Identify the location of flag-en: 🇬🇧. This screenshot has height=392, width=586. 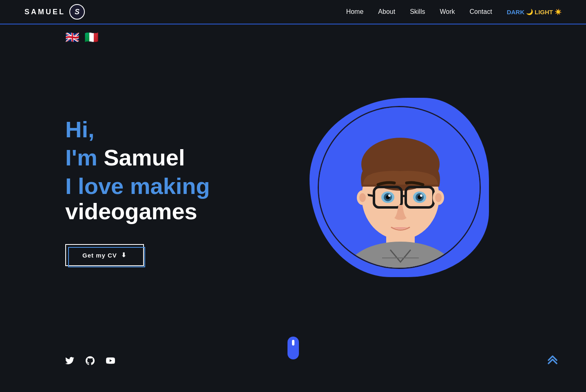
(73, 37).